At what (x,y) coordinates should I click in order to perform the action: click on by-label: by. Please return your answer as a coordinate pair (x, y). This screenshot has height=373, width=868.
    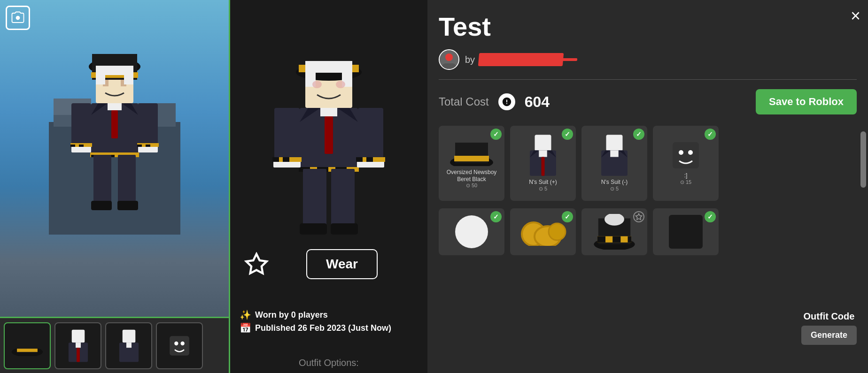
    Looking at the image, I should click on (470, 60).